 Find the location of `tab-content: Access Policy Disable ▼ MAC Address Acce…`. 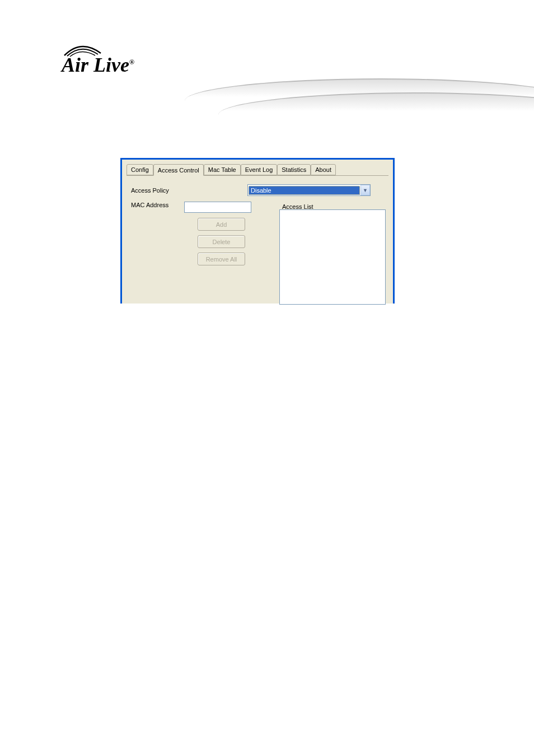

tab-content: Access Policy Disable ▼ MAC Address Acce… is located at coordinates (257, 240).